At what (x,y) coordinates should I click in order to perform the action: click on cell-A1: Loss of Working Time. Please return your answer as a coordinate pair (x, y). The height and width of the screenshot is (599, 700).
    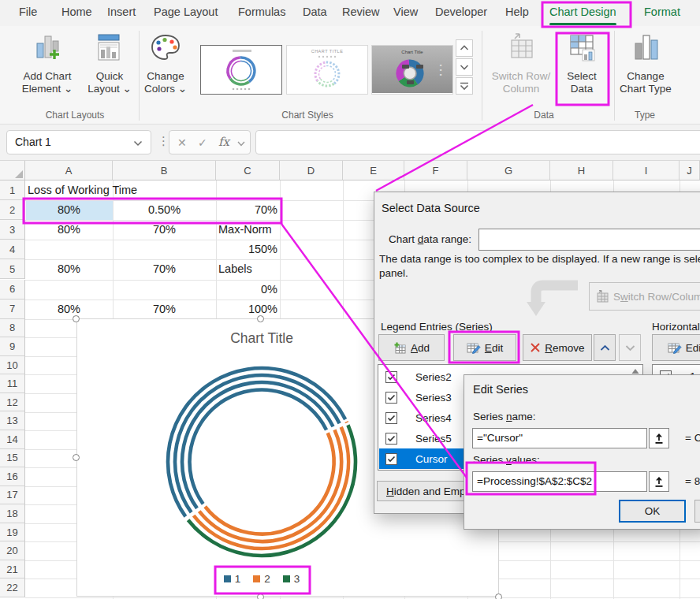
    Looking at the image, I should click on (143, 191).